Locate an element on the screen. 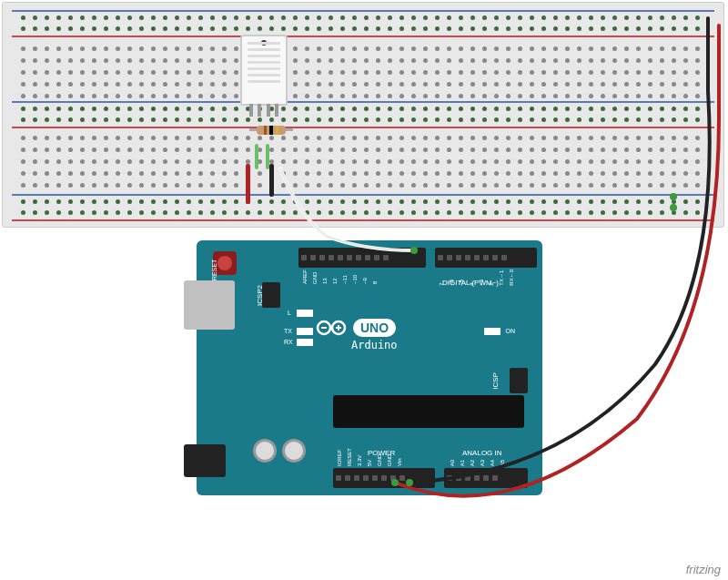  terminal-strip-bot is located at coordinates (363, 166).